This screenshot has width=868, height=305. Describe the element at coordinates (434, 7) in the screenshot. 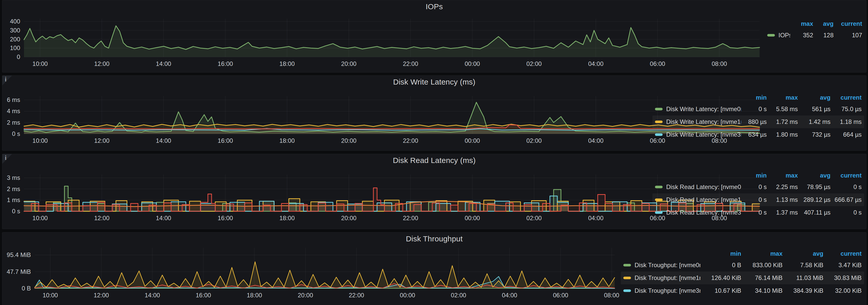

I see `panel-title: IOPs` at that location.